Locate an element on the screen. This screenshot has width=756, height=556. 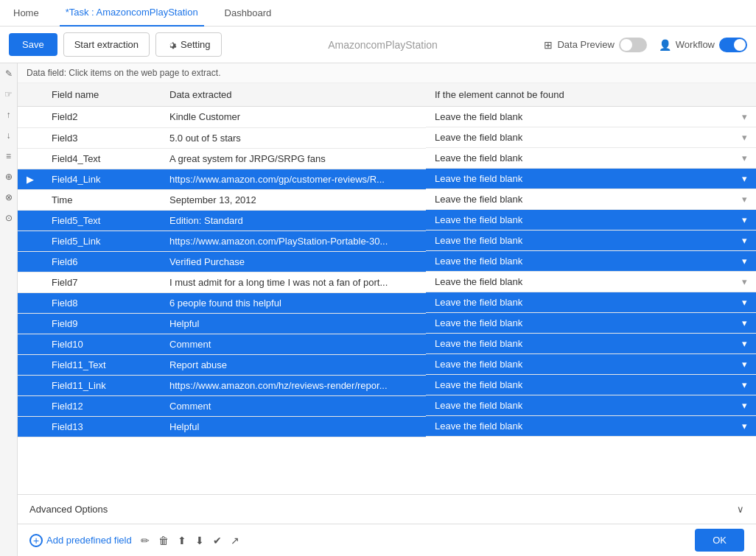
advanced-label: Advanced Options is located at coordinates (69, 510).